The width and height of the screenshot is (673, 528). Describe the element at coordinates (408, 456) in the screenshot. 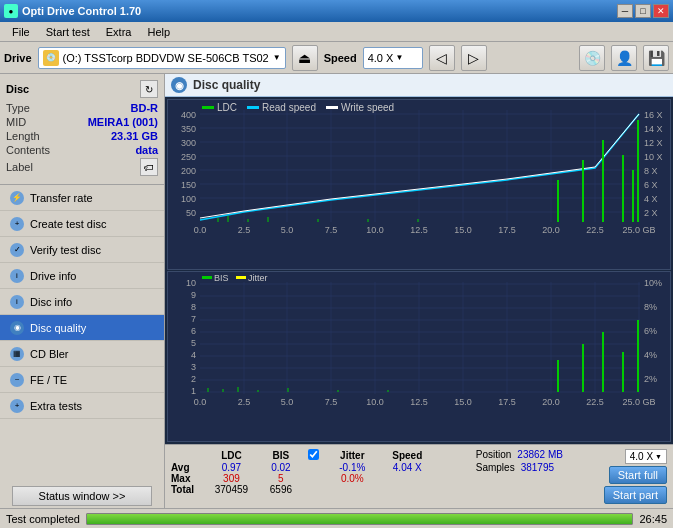

I see `speed-header: Speed` at that location.